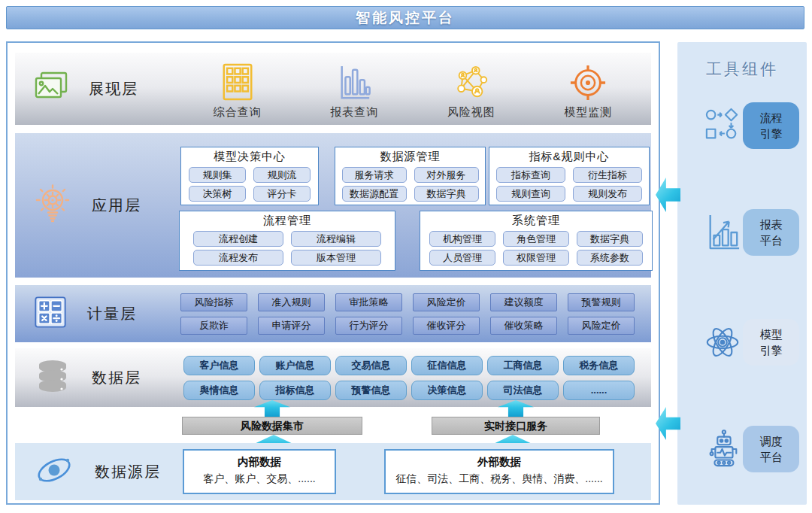 This screenshot has width=812, height=513. Describe the element at coordinates (295, 390) in the screenshot. I see `data-chip: 指标信息` at that location.